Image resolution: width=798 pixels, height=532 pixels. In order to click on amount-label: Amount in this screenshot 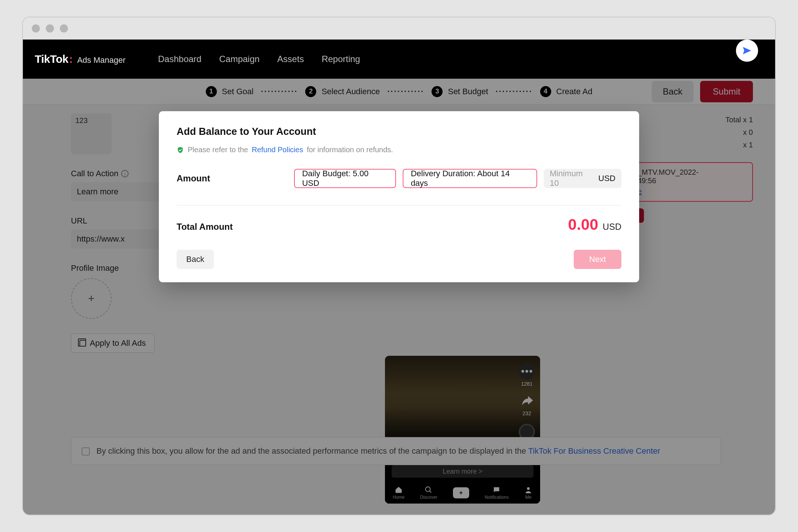, I will do `click(232, 178)`.